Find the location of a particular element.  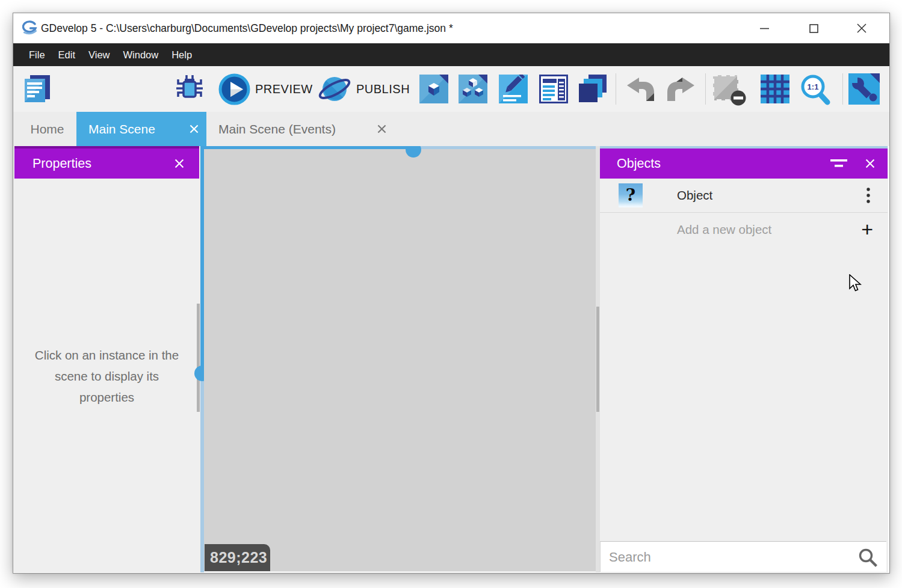

objects-panel-header: Objects is located at coordinates (744, 164).